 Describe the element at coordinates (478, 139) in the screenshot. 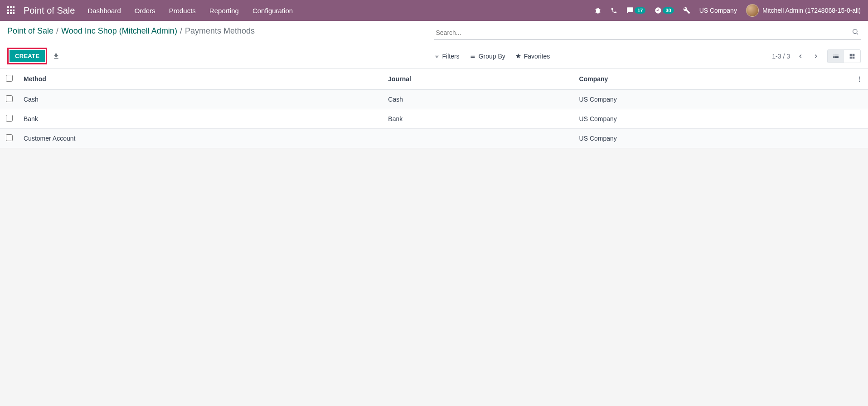

I see `cell-journal` at that location.